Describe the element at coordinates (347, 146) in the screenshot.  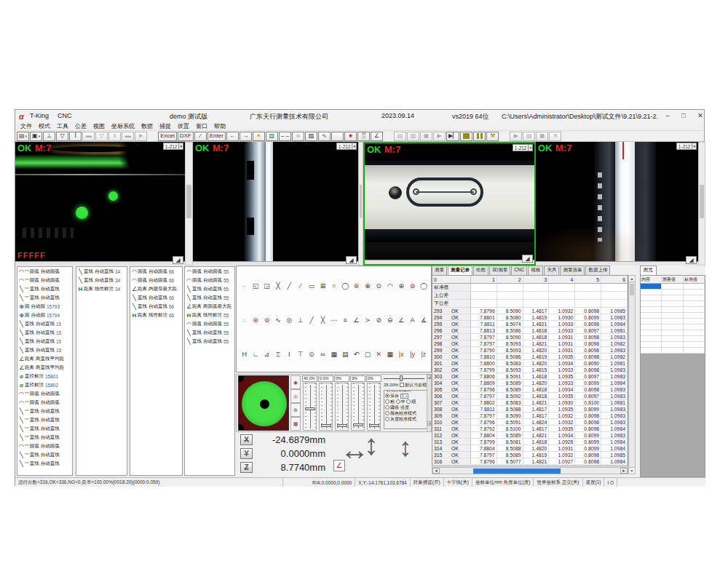
I see `range-dropdown: 1-212▾` at that location.